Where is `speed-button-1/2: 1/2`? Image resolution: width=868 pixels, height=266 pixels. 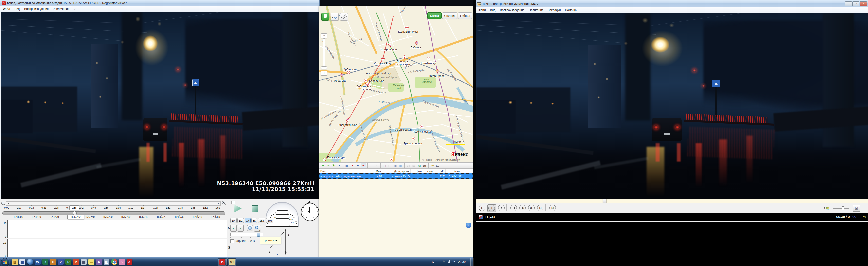 speed-button-1/2: 1/2 is located at coordinates (241, 221).